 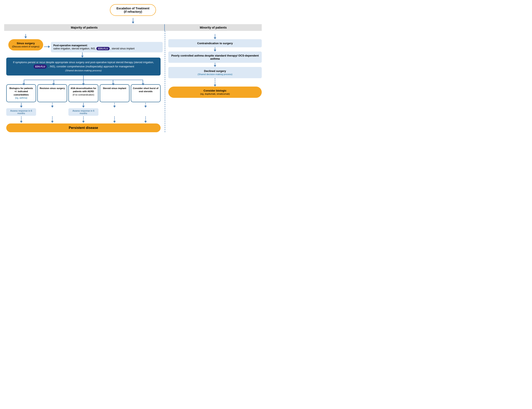 I want to click on assess-col-2-empty, so click(x=52, y=112).